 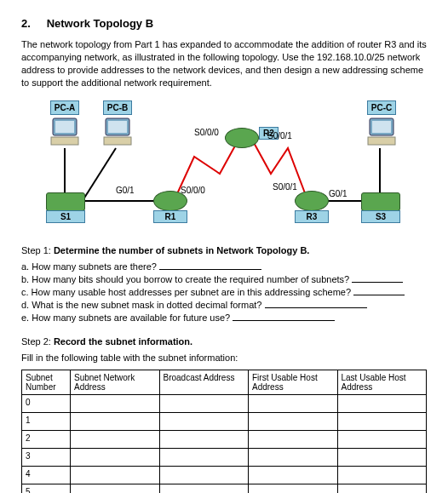 What do you see at coordinates (224, 63) in the screenshot?
I see `intro-paragraph: The network topology from Part 1 has exp…` at bounding box center [224, 63].